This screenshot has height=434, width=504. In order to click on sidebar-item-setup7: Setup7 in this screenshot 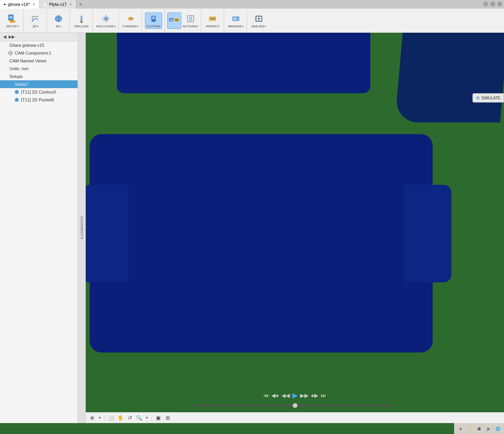, I will do `click(39, 84)`.